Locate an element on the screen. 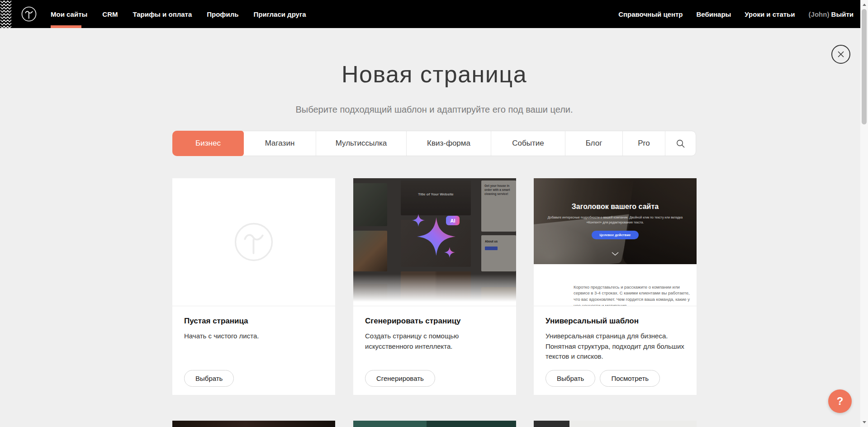  tab-blog: Блог is located at coordinates (593, 143).